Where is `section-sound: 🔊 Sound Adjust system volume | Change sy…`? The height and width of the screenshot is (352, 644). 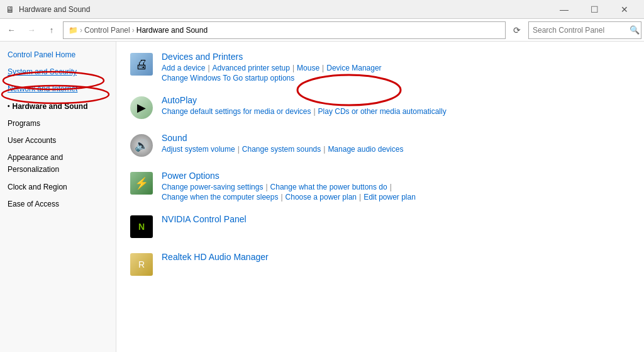
section-sound: 🔊 Sound Adjust system volume | Change sy… is located at coordinates (380, 145).